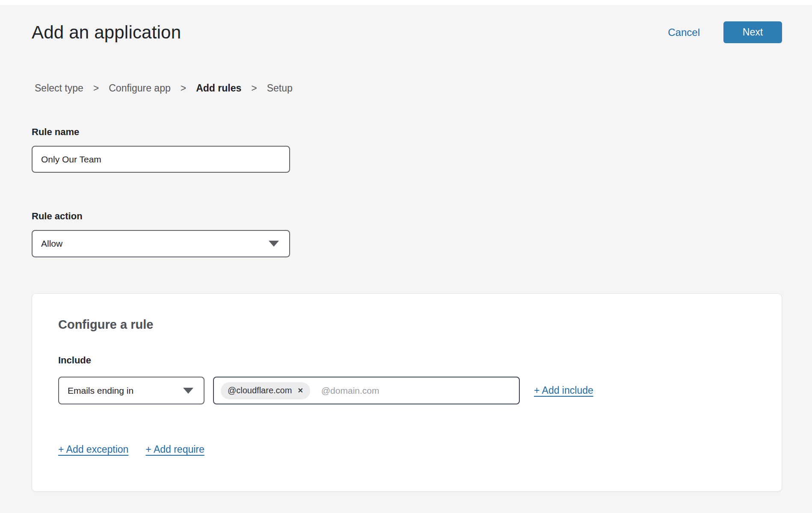 The image size is (812, 513). Describe the element at coordinates (407, 234) in the screenshot. I see `rule-action-field: Rule action Allow` at that location.